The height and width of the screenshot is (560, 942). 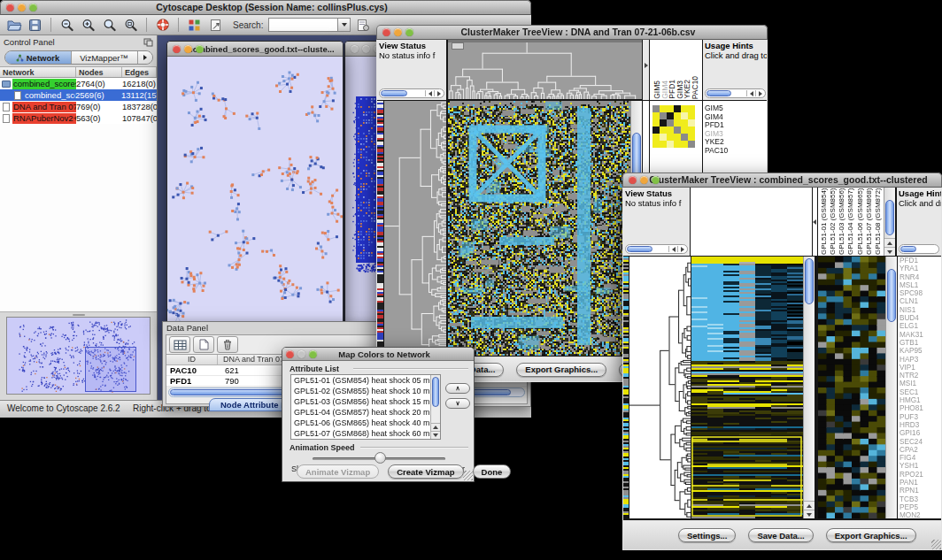 What do you see at coordinates (674, 127) in the screenshot?
I see `correlation-matrix` at bounding box center [674, 127].